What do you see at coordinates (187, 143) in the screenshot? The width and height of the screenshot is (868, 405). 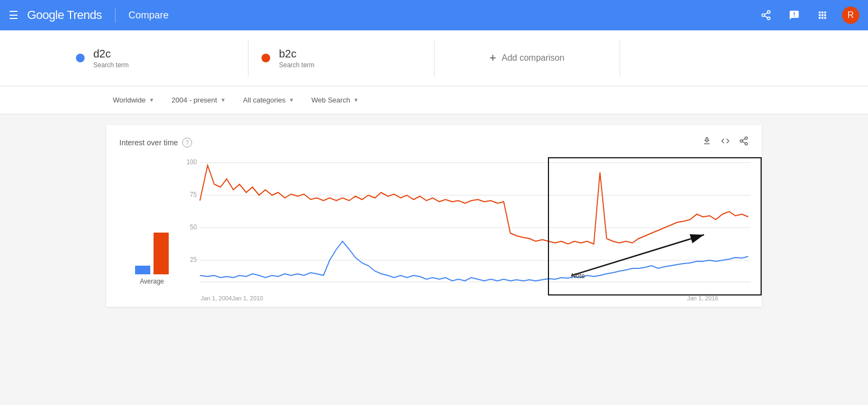 I see `help-icon: ?` at bounding box center [187, 143].